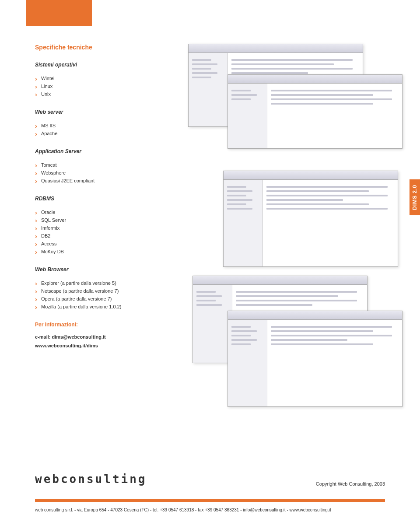  I want to click on company-logo: webconsulting, so click(91, 479).